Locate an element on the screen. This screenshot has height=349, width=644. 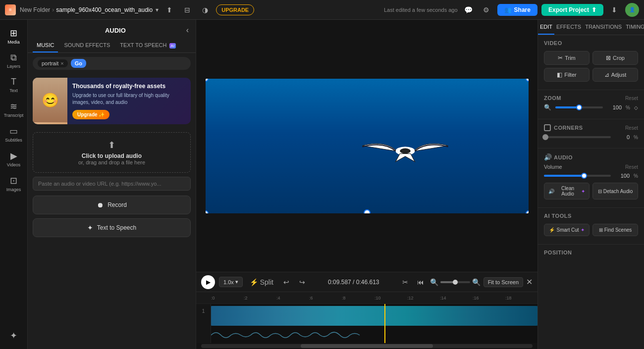
text-to-speech-button: ✦ Text to Speech is located at coordinates (112, 228).